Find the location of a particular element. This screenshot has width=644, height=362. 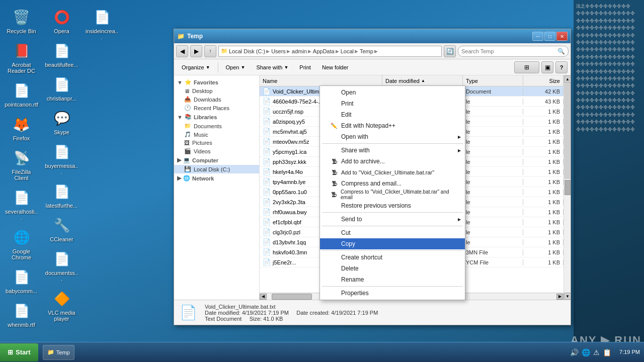

ctx-edit: Edit is located at coordinates (392, 115).